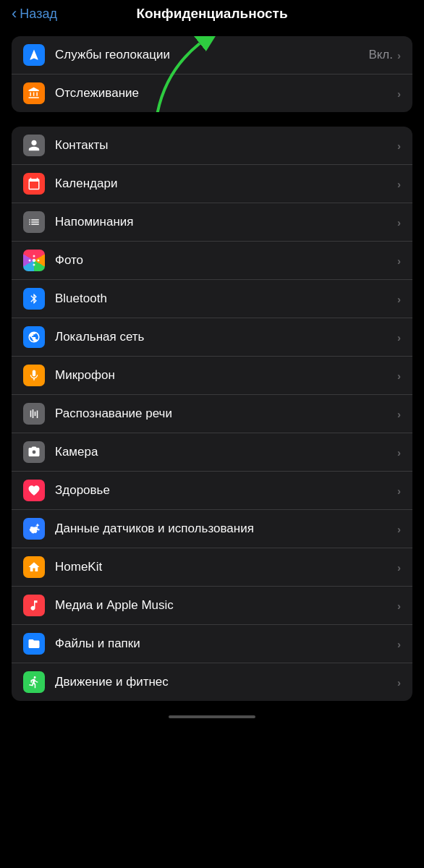 The width and height of the screenshot is (424, 868). I want to click on contacts-item: Контакты ›, so click(212, 146).